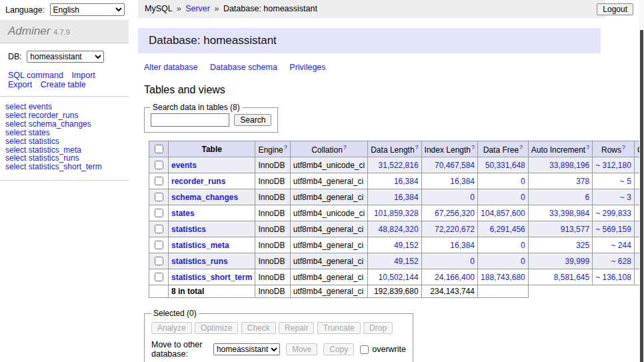 The height and width of the screenshot is (362, 644). I want to click on vertical-scrollbar, so click(641, 181).